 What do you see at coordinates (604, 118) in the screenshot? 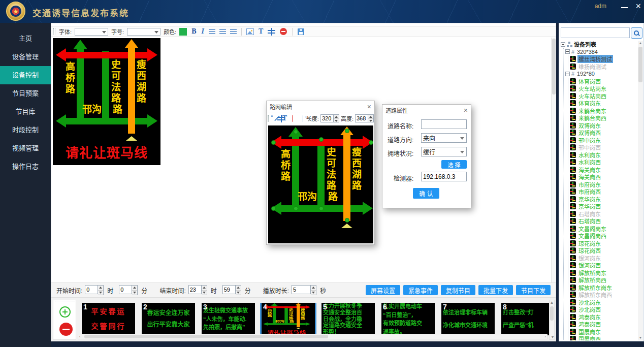
I see `device-tree-item: 来鹤台岗西` at bounding box center [604, 118].